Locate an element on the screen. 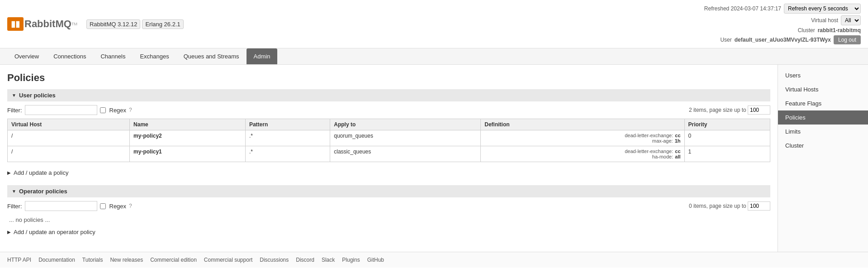 Image resolution: width=868 pixels, height=278 pixels. footer-link-commercial-support: Commercial support is located at coordinates (228, 260).